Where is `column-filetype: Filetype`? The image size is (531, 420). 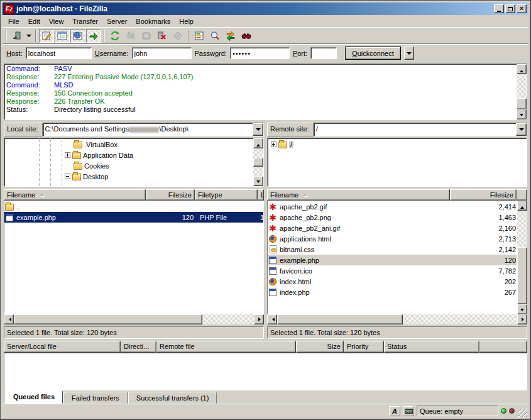 column-filetype: Filetype is located at coordinates (226, 195).